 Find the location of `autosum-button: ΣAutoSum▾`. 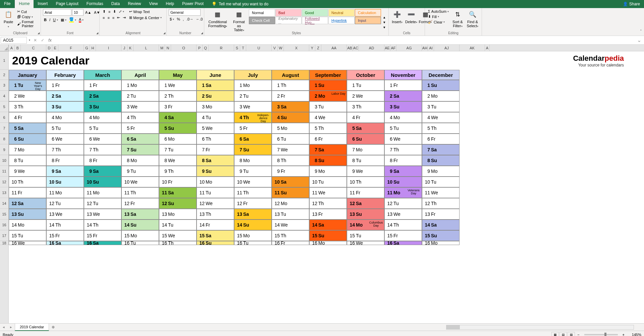

autosum-button: ΣAutoSum▾ is located at coordinates (438, 11).